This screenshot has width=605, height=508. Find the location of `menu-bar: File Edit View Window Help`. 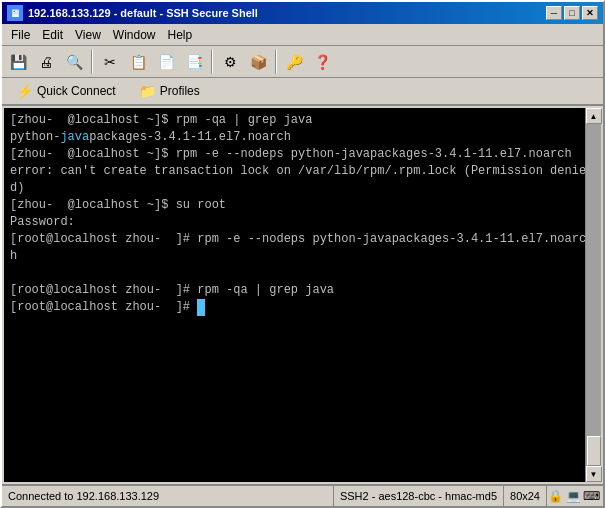

menu-bar: File Edit View Window Help is located at coordinates (302, 35).